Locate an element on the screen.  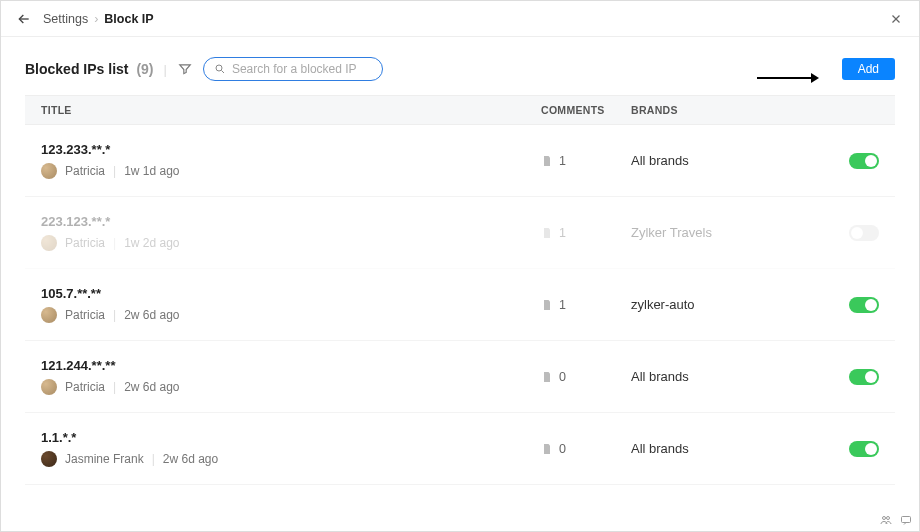
cell-title: 1.1.*.* Jasmine Frank | 2w 6d ago is located at coordinates (291, 448).